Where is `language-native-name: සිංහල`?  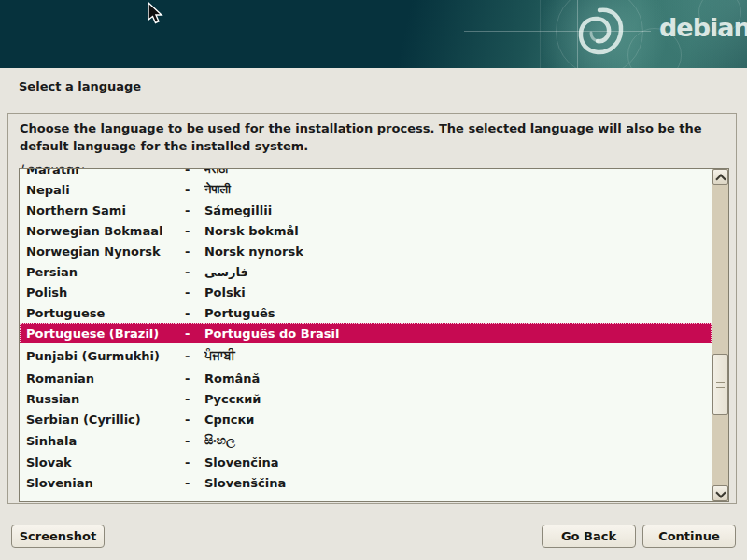
language-native-name: සිංහල is located at coordinates (458, 441).